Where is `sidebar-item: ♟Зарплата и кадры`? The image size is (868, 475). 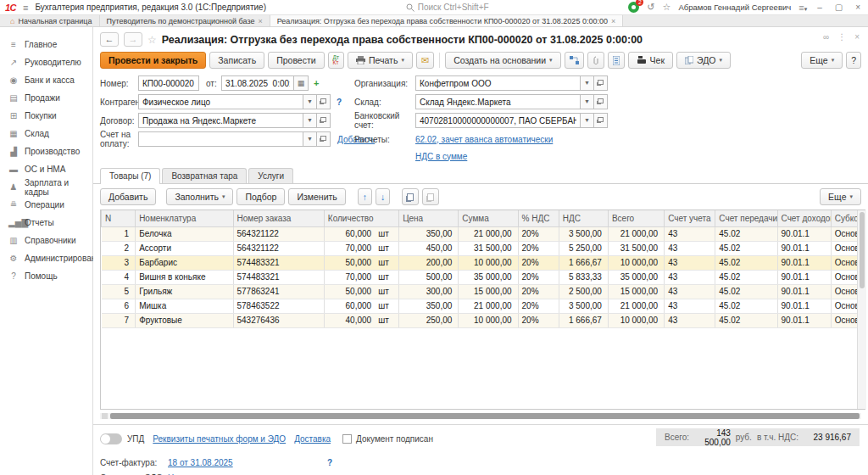 sidebar-item: ♟Зарплата и кадры is located at coordinates (46, 187).